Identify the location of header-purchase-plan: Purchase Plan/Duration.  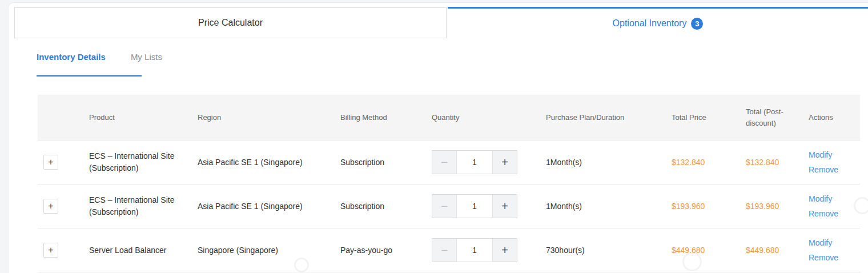
(600, 118).